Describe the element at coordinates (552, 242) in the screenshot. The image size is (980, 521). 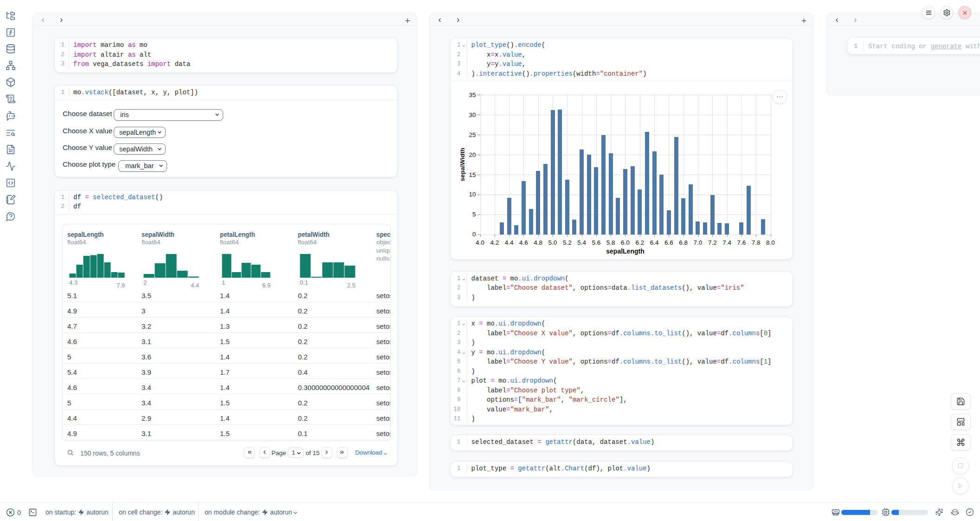
I see `svg-text: 5.0` at that location.